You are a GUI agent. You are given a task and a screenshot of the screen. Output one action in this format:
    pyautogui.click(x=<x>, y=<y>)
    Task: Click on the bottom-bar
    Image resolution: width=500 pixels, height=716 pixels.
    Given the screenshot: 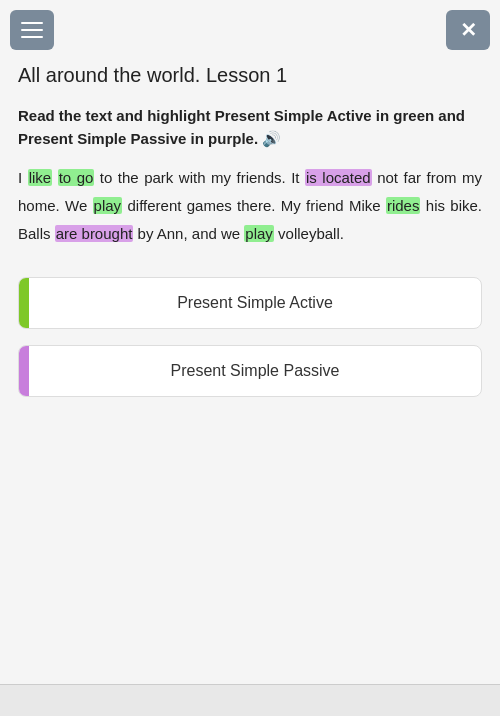 What is the action you would take?
    pyautogui.click(x=250, y=700)
    